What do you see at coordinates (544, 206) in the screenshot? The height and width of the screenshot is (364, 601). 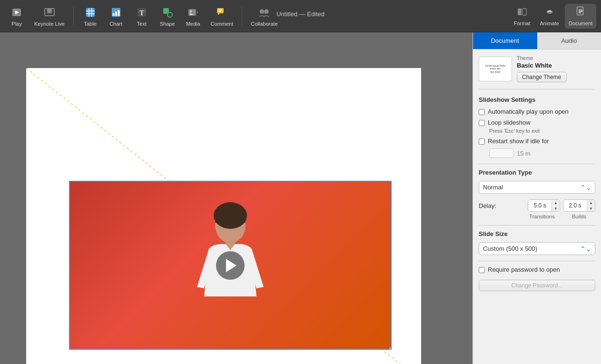 I see `transitions-delay-stepper: 5.0 s ▲ ▼` at bounding box center [544, 206].